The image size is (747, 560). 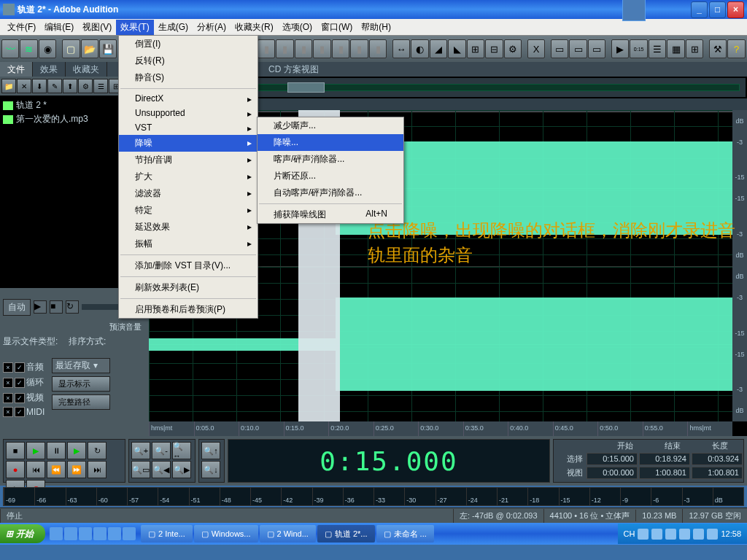 I want to click on zoom-sel-button: 🔍▭, so click(x=141, y=470).